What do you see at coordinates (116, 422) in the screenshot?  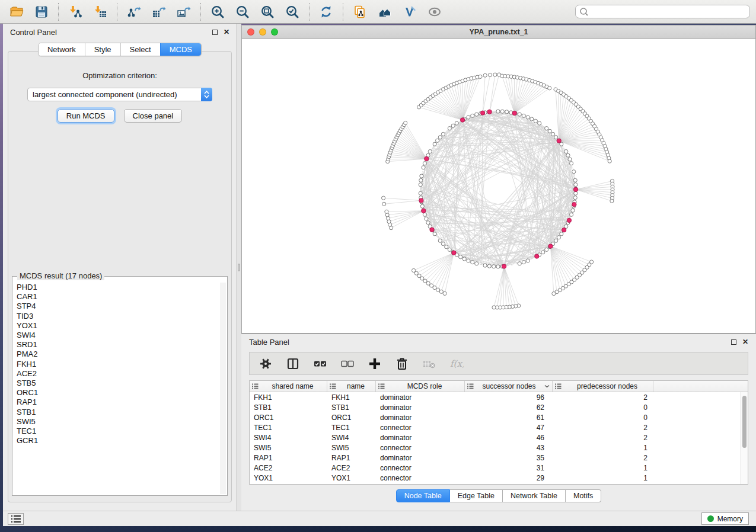 I see `mcds-result-item: SWI5` at bounding box center [116, 422].